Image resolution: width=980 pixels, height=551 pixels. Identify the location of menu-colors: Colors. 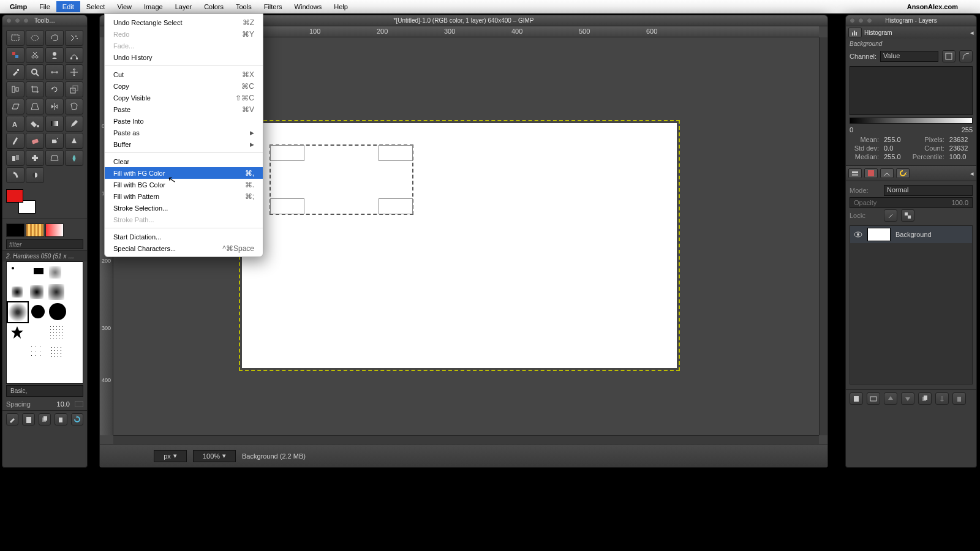
(214, 7).